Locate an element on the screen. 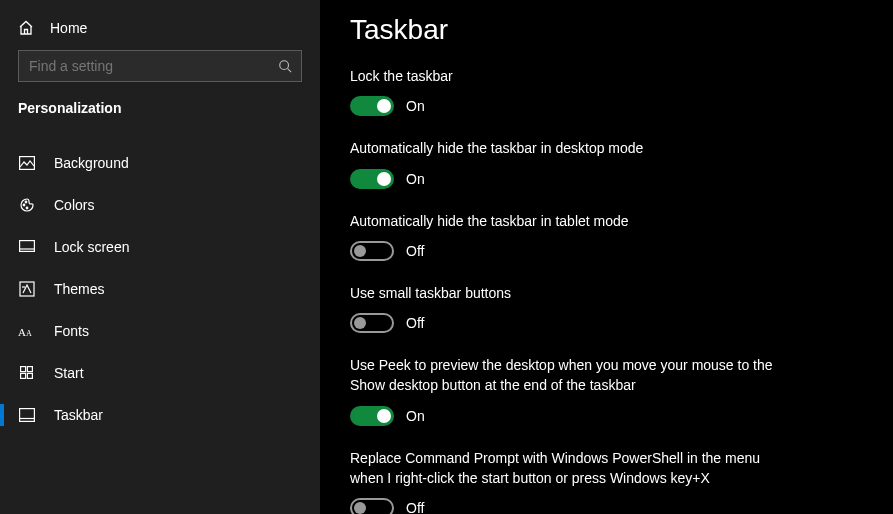 The width and height of the screenshot is (893, 514). sidebar-item-start: Start is located at coordinates (160, 373).